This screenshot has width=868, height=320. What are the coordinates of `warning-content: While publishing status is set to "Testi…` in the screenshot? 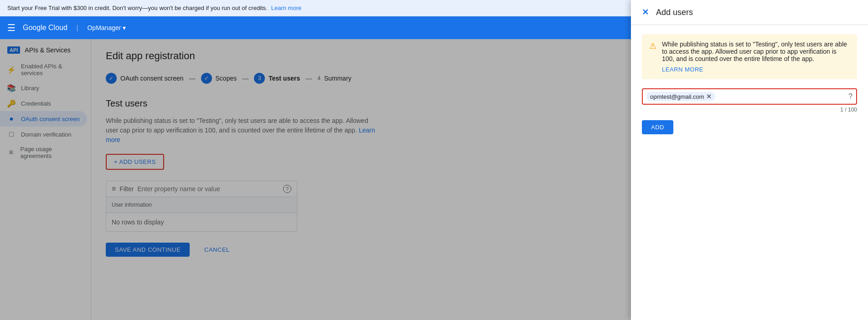 It's located at (756, 56).